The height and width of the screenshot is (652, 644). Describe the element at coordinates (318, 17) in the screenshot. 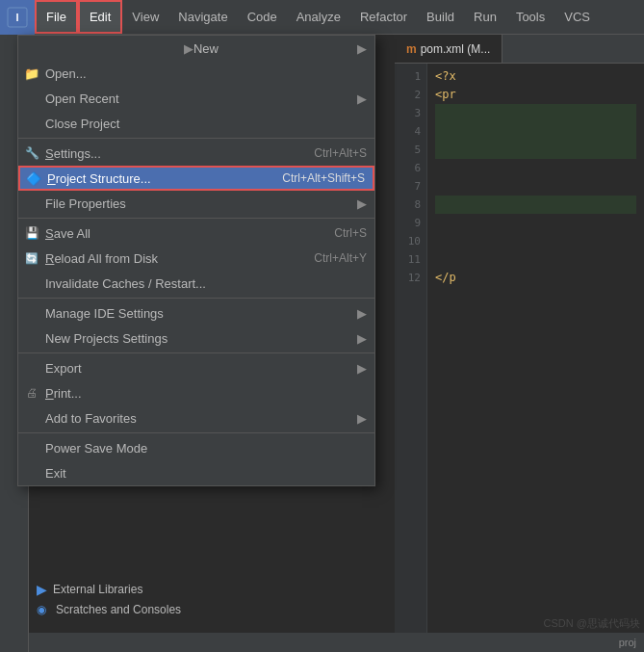

I see `menu-items: File Edit View Navigate Code Analyze Ref…` at that location.